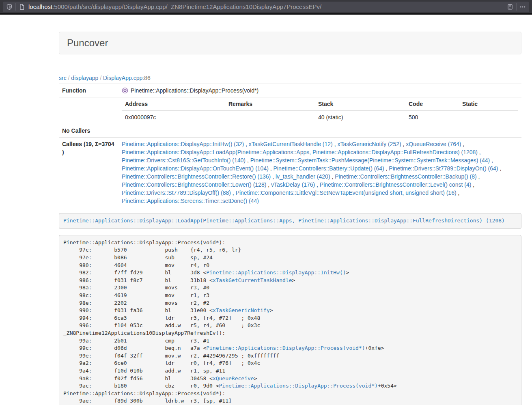 The image size is (532, 405). I want to click on divider-rule, so click(290, 70).